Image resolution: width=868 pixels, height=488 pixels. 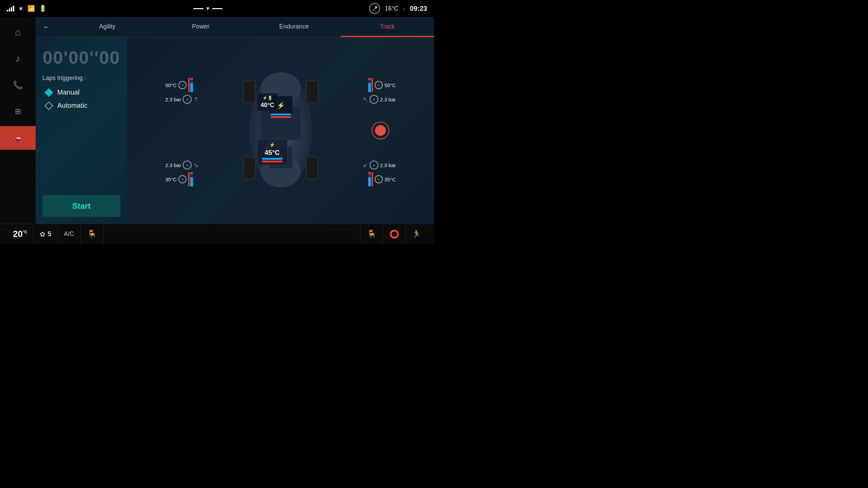 What do you see at coordinates (31, 8) in the screenshot?
I see `wifi-icon: 📶` at bounding box center [31, 8].